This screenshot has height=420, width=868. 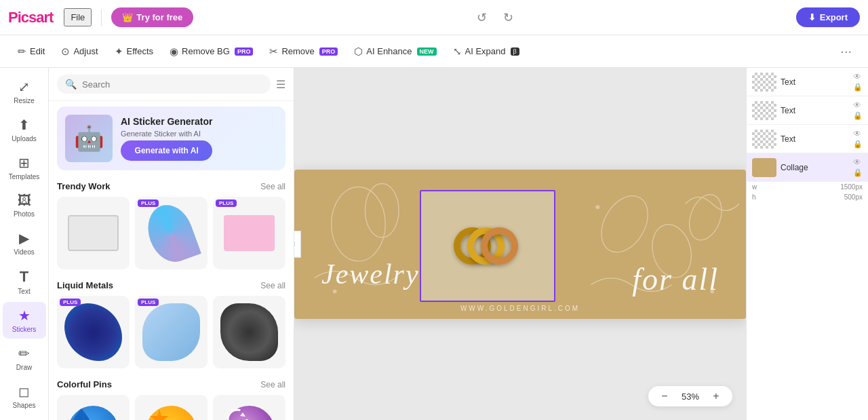 I want to click on search-icon: 🔍, so click(x=71, y=84).